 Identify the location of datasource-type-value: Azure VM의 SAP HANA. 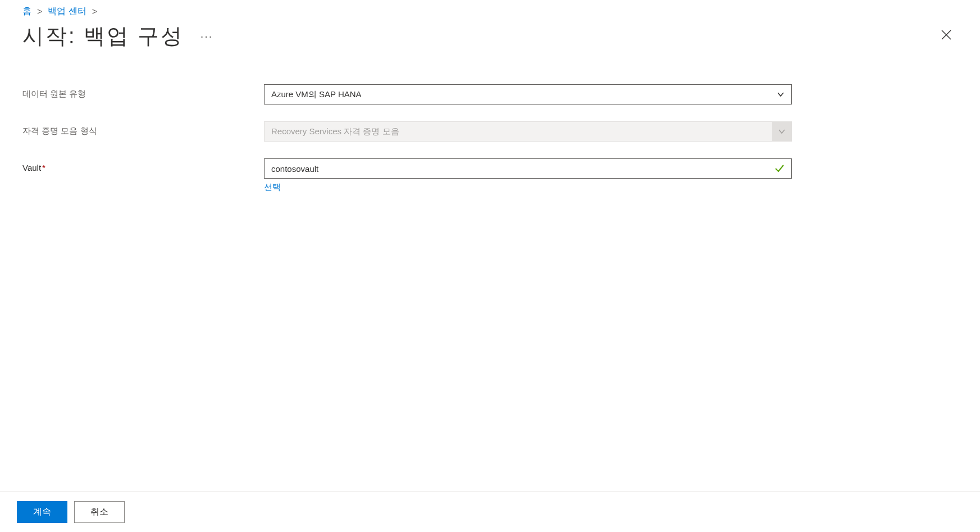
(317, 94).